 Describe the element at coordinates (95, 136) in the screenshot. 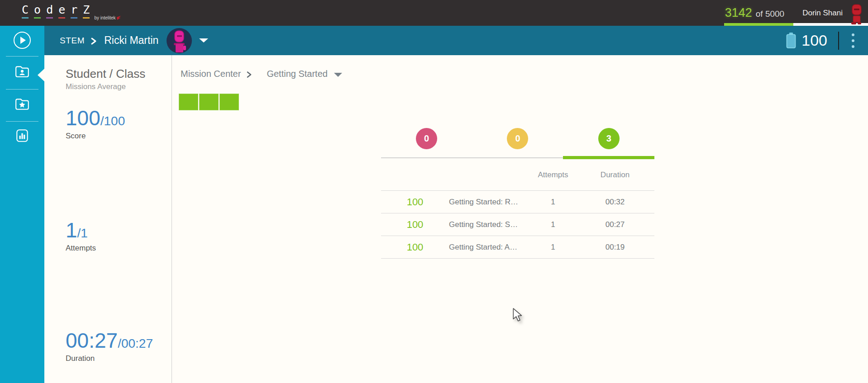

I see `score-label: Score` at that location.